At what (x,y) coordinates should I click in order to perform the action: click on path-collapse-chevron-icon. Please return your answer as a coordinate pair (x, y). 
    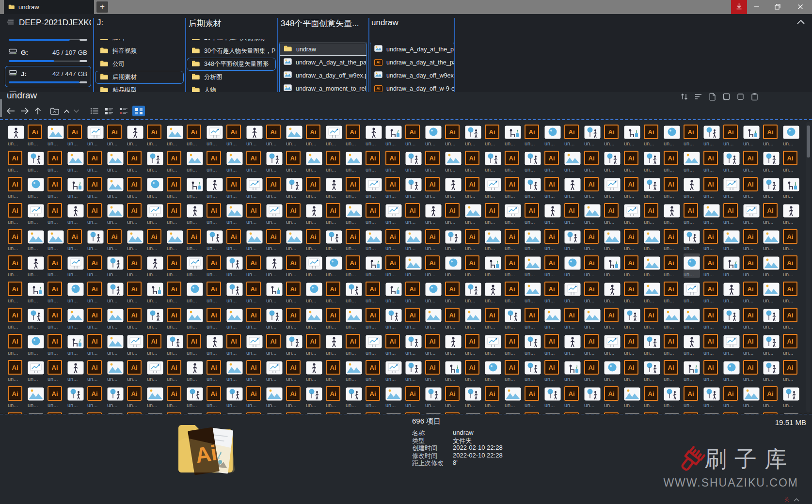
    Looking at the image, I should click on (67, 111).